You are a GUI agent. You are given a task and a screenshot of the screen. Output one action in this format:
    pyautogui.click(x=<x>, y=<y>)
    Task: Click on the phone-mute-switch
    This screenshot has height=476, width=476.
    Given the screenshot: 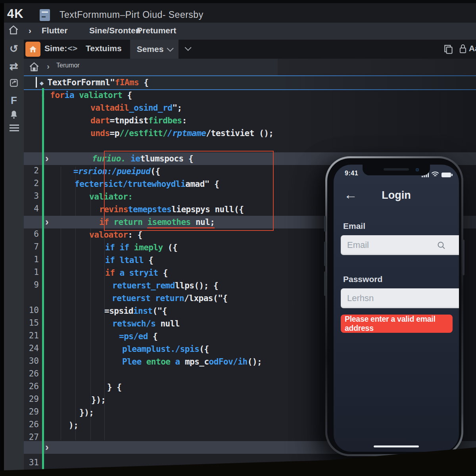 What is the action you would take?
    pyautogui.click(x=325, y=224)
    